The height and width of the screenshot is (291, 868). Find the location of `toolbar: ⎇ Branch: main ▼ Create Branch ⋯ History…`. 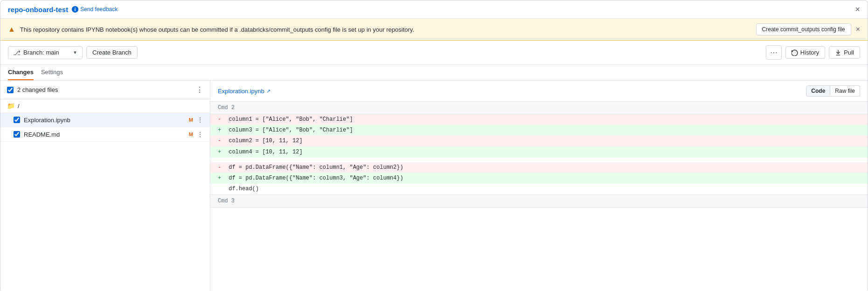

toolbar: ⎇ Branch: main ▼ Create Branch ⋯ History… is located at coordinates (434, 53).